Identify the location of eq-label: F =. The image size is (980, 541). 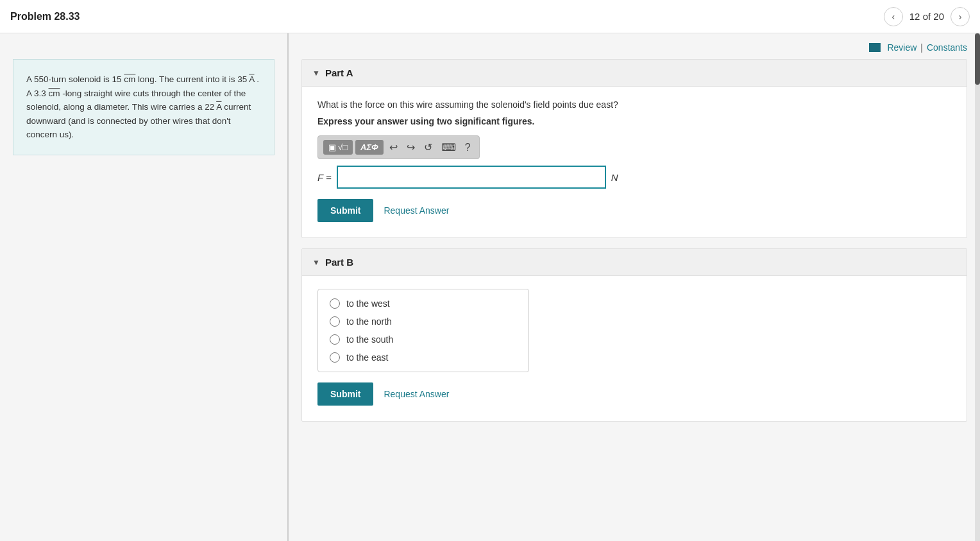
(325, 177).